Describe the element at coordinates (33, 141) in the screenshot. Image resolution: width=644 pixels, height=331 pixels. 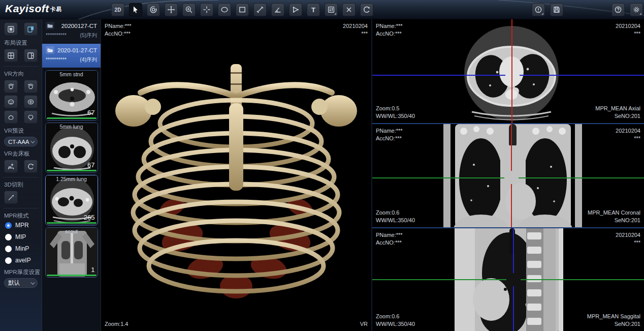
I see `chevron-down-icon` at that location.